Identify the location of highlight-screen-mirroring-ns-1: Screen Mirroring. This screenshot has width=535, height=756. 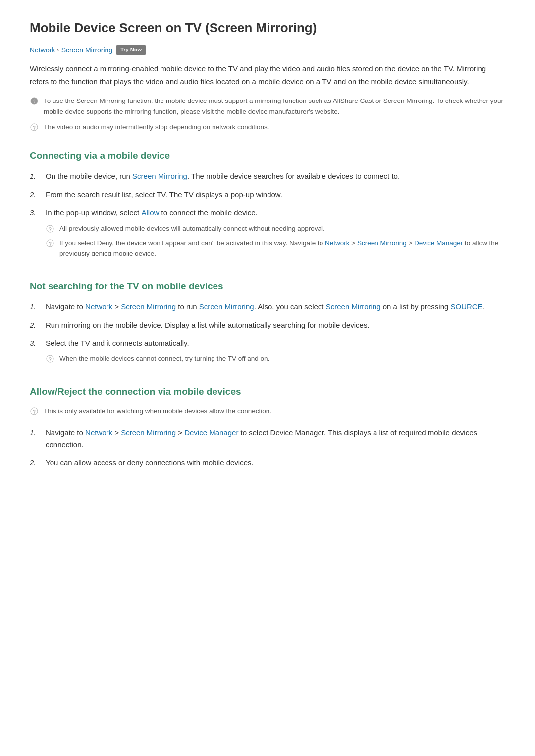
(149, 307).